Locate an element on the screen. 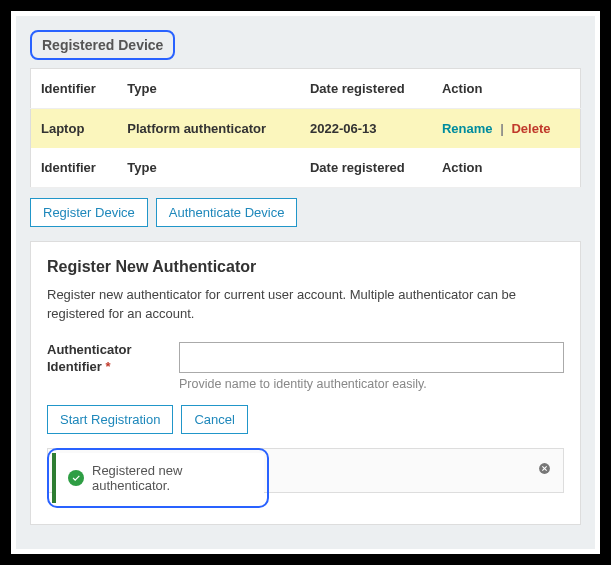 The width and height of the screenshot is (611, 565). delete-link: Delete is located at coordinates (530, 128).